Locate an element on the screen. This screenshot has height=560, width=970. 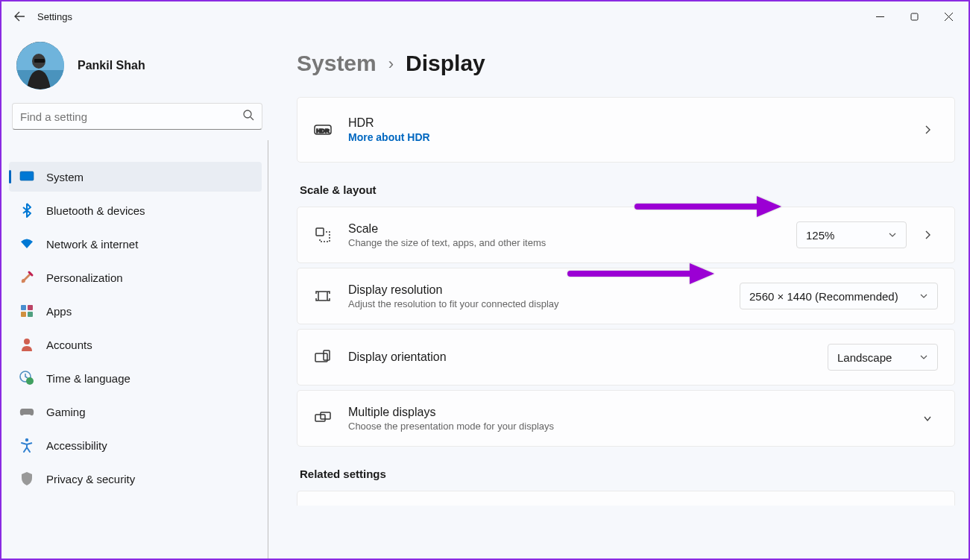
back-button is located at coordinates (19, 16).